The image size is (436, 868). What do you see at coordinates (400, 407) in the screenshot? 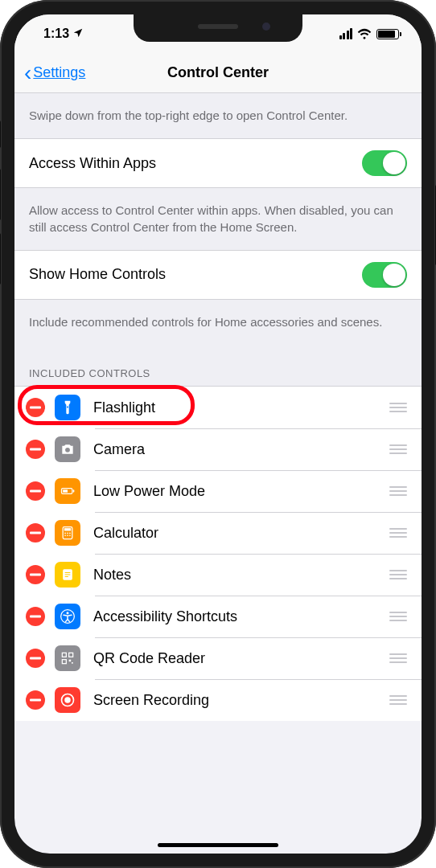
I see `drag-handle-flashlight` at bounding box center [400, 407].